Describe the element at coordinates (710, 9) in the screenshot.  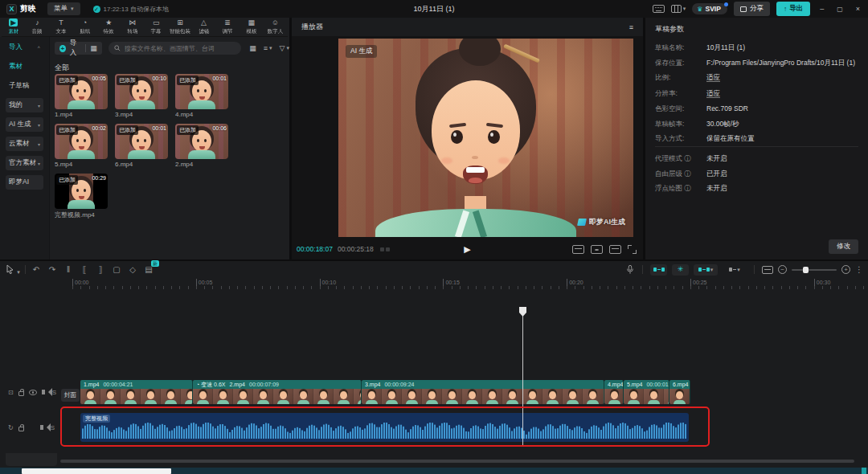
I see `svip-badge: ♛ SVIP` at that location.